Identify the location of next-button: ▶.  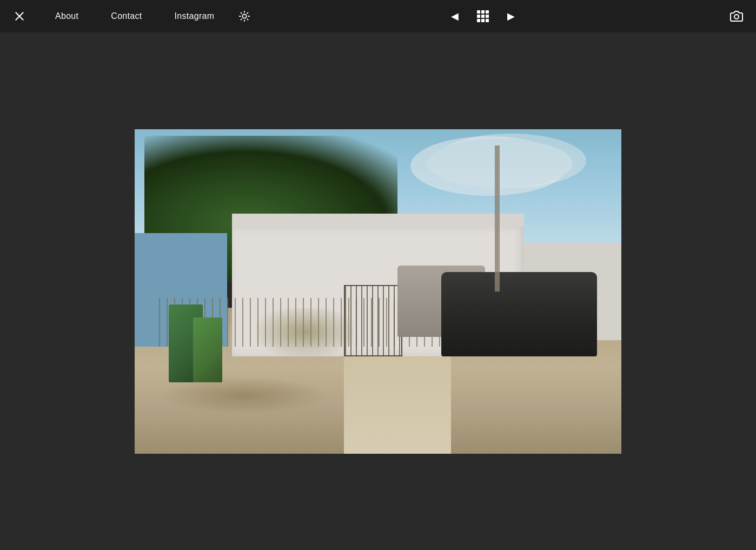
(511, 16).